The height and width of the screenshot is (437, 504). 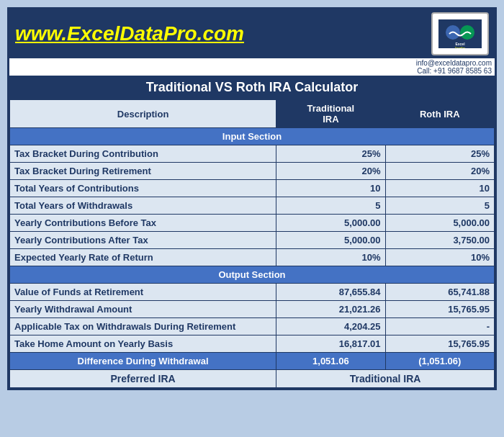 I want to click on row-trad-value: 87,655.84, so click(x=331, y=292).